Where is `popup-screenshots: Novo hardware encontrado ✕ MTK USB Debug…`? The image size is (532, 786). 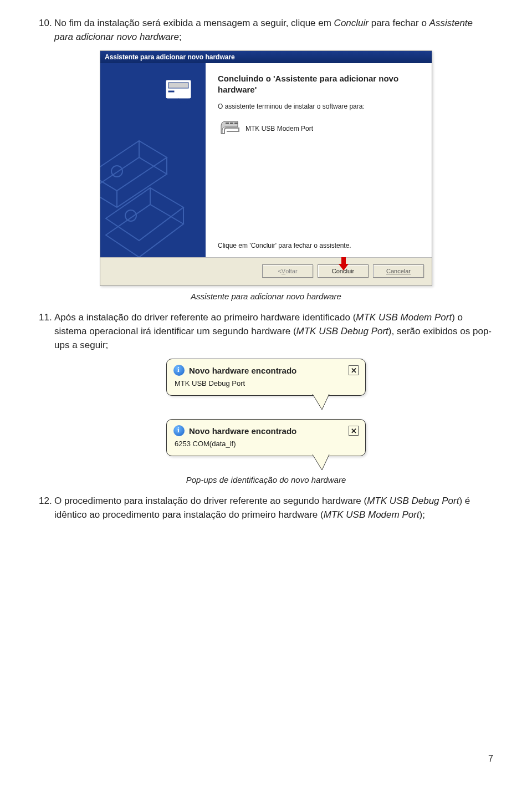 popup-screenshots: Novo hardware encontrado ✕ MTK USB Debug… is located at coordinates (266, 414).